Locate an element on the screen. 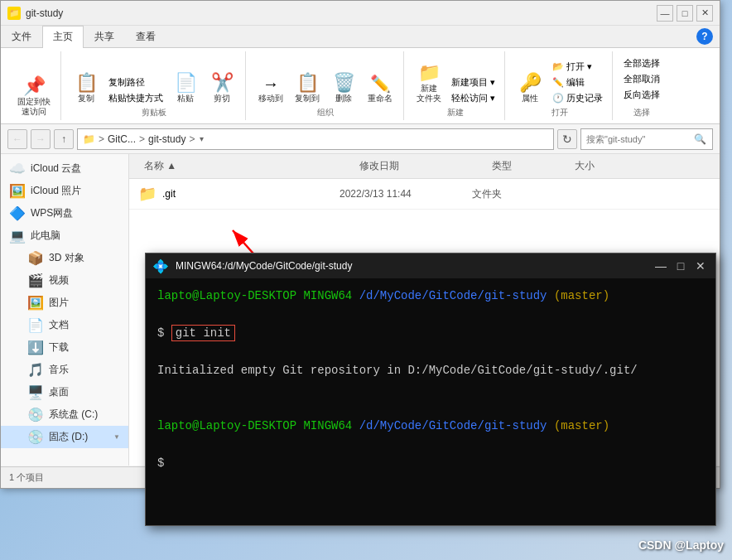  sidebar-label-wps: WPS网盘 is located at coordinates (51, 214).